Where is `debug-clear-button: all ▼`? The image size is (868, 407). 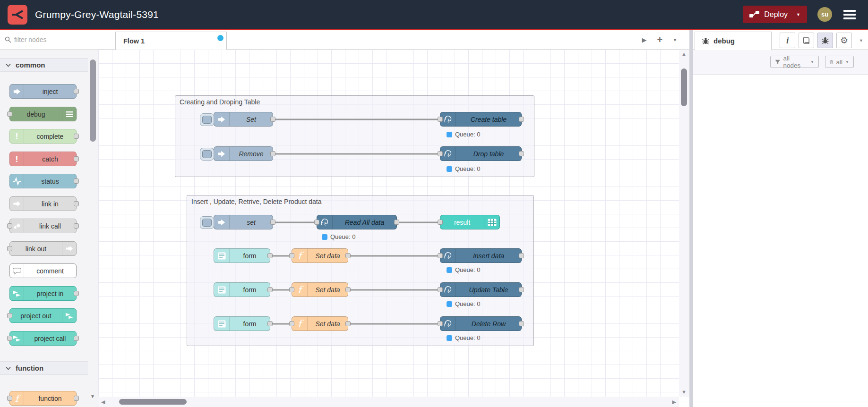 debug-clear-button: all ▼ is located at coordinates (839, 62).